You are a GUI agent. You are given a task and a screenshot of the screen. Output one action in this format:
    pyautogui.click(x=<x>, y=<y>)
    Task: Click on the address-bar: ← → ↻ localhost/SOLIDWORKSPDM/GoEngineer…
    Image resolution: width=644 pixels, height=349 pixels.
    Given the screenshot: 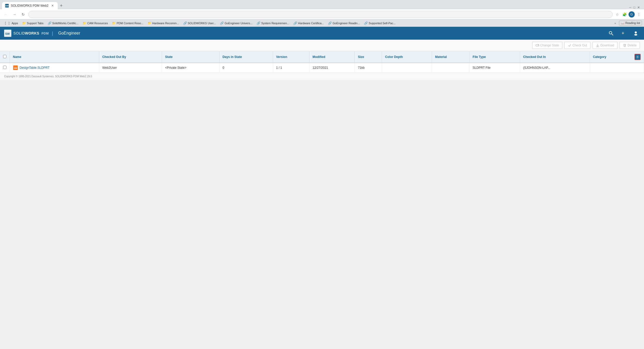 What is the action you would take?
    pyautogui.click(x=322, y=14)
    